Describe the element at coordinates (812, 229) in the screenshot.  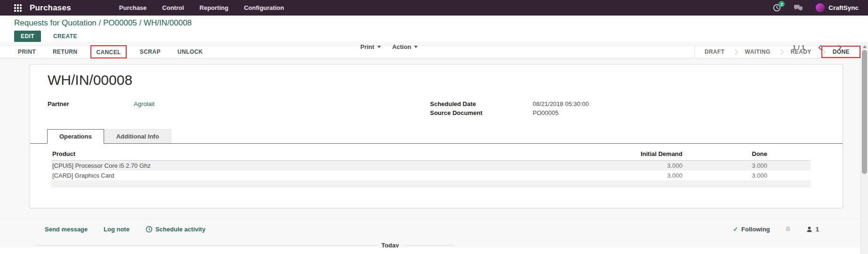
I see `followers-button: 1` at that location.